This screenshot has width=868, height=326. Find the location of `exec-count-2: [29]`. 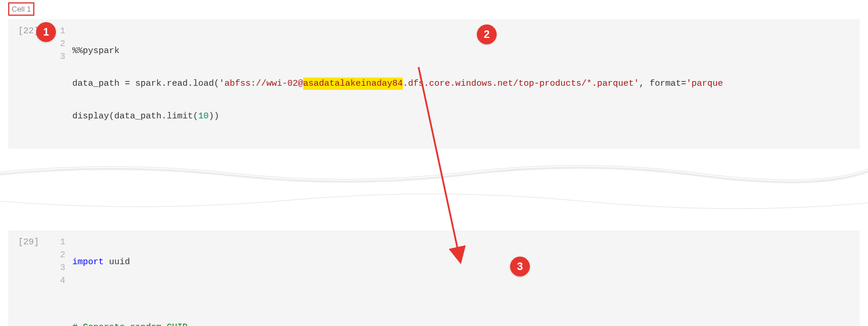

exec-count-2: [29] is located at coordinates (29, 281).